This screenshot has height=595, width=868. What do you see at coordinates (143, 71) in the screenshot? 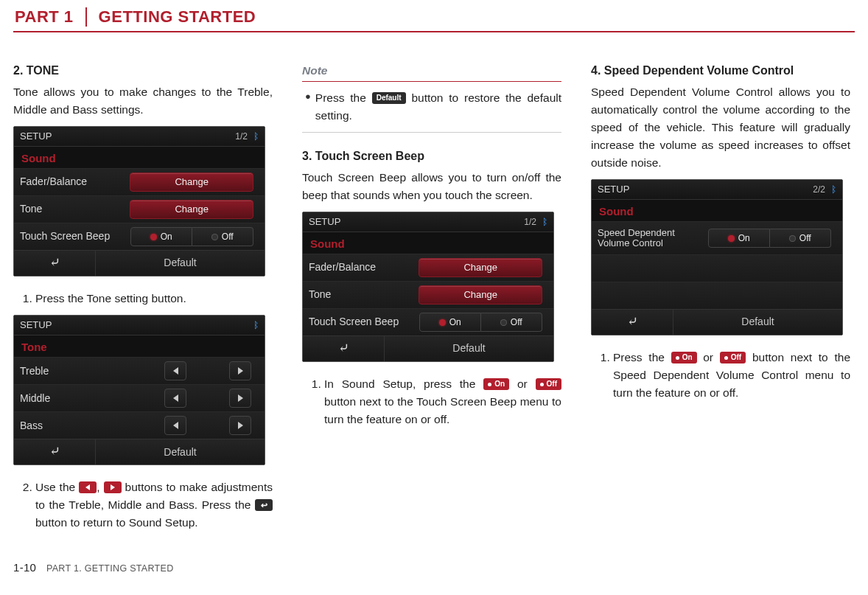
I see `tone-heading: 2. TONE` at bounding box center [143, 71].